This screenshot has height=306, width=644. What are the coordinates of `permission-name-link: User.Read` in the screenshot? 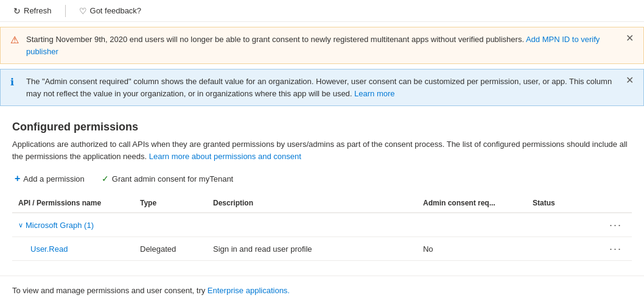 It's located at (43, 249).